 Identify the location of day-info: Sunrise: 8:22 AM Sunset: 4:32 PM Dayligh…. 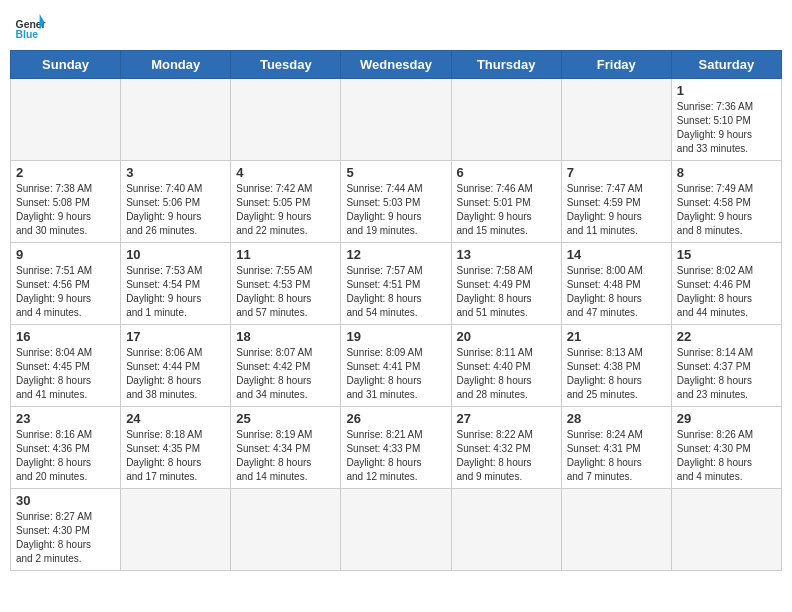
(506, 456).